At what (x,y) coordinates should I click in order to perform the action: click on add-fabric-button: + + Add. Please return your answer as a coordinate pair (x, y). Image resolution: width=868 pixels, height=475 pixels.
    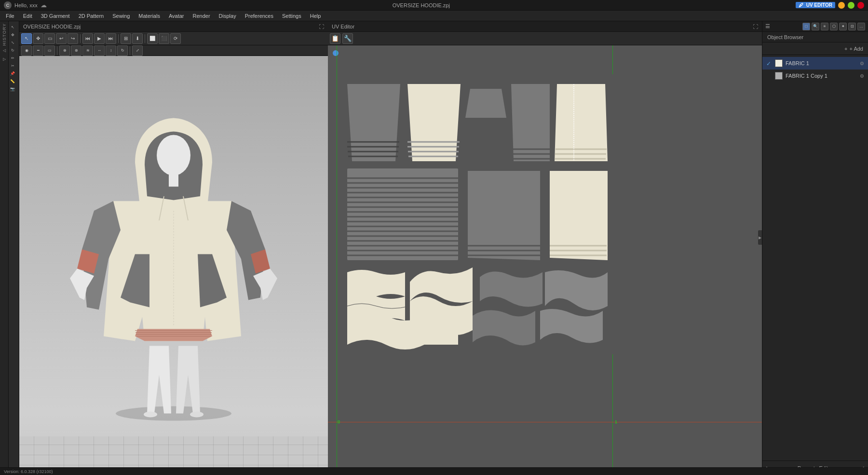
    Looking at the image, I should click on (854, 49).